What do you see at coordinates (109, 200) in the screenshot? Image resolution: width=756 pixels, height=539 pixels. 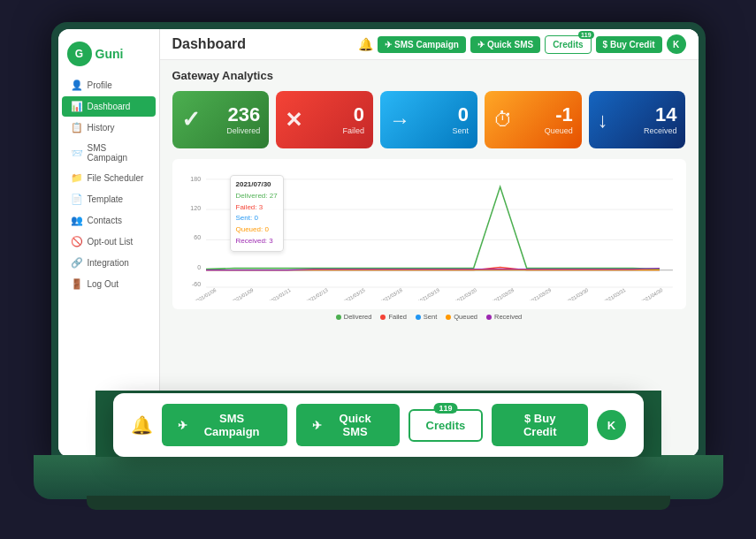 I see `sidebar-item-template: 📄 Template` at bounding box center [109, 200].